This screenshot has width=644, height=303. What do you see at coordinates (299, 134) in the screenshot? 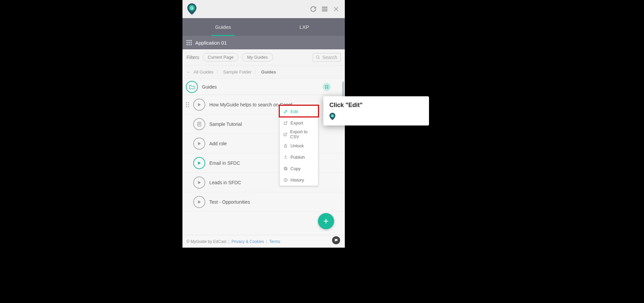
I see `menu-export-csv: Export to CSV` at bounding box center [299, 134].